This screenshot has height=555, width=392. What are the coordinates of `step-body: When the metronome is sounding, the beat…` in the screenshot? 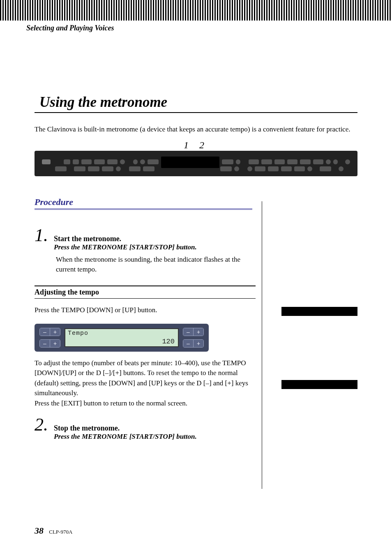 It's located at (156, 265).